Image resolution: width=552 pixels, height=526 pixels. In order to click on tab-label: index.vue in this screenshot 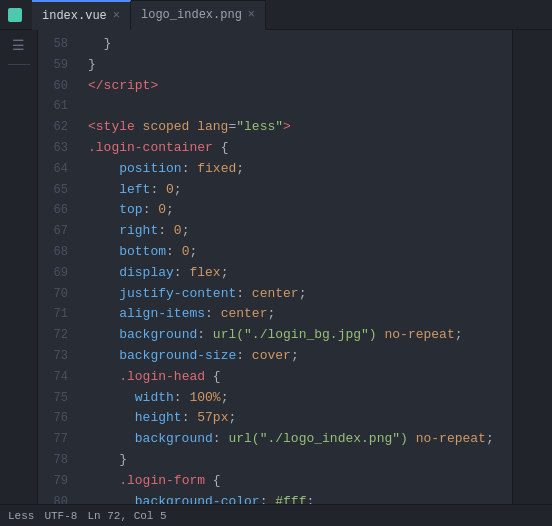, I will do `click(74, 16)`.